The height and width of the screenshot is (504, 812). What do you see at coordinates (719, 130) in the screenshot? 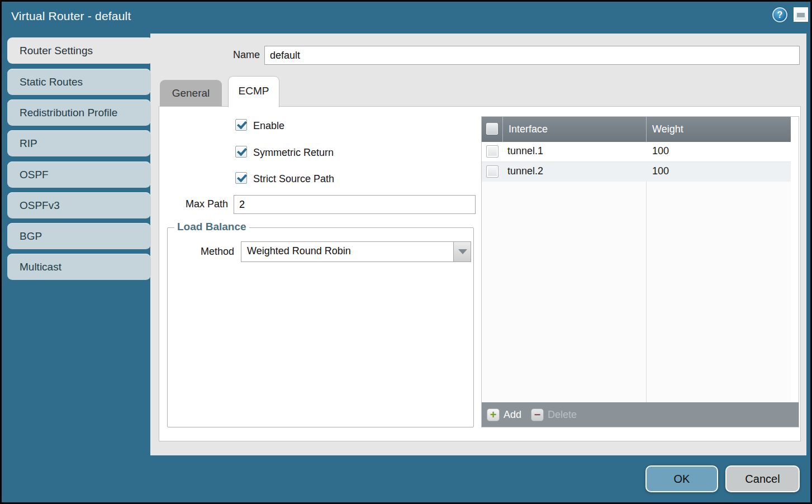
I see `column-header-weight: Weight` at bounding box center [719, 130].